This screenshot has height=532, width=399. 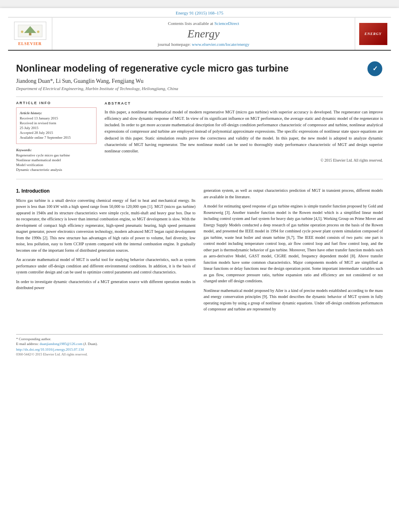 What do you see at coordinates (200, 13) in the screenshot?
I see `citation-text: Energy 91 (2015) 168–175` at bounding box center [200, 13].